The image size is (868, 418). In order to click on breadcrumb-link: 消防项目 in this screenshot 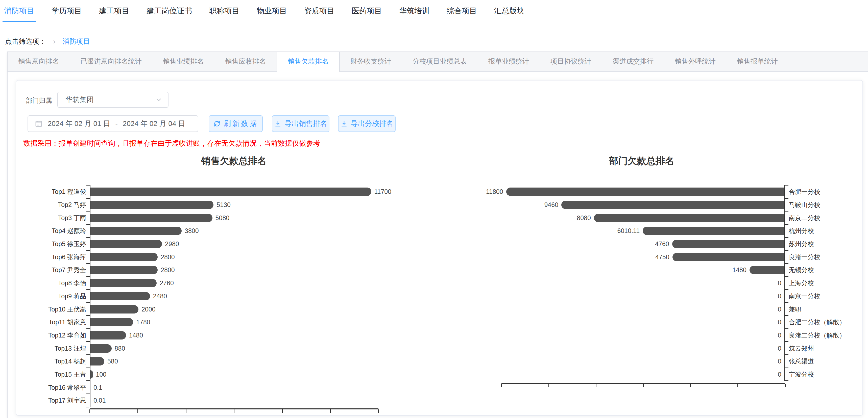, I will do `click(76, 41)`.